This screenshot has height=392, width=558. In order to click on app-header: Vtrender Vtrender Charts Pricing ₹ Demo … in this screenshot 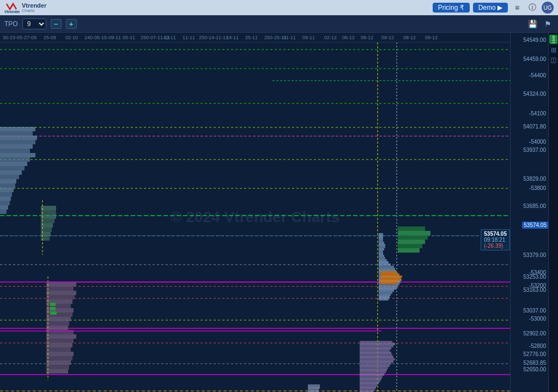, I will do `click(279, 8)`.